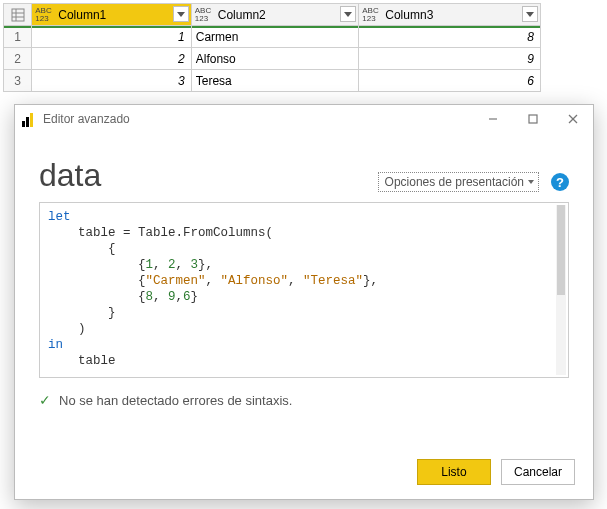 This screenshot has height=509, width=607. I want to click on scrollbar, so click(561, 290).